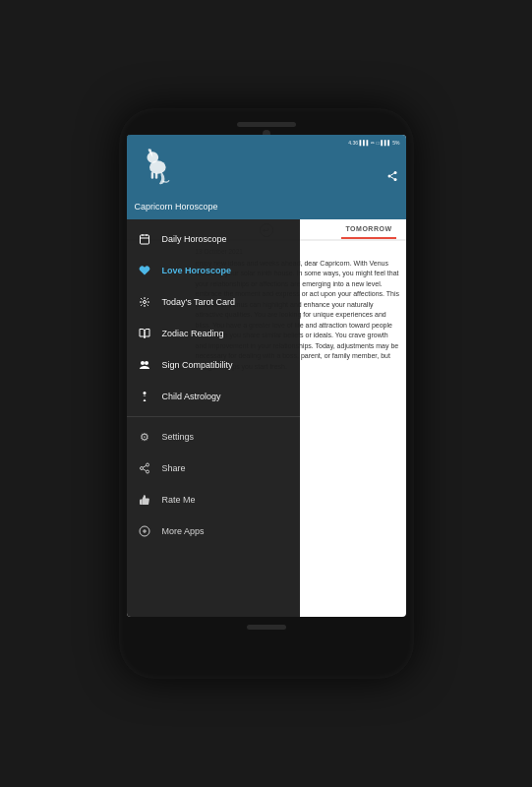 This screenshot has height=787, width=532. I want to click on compatibility-icon, so click(145, 365).